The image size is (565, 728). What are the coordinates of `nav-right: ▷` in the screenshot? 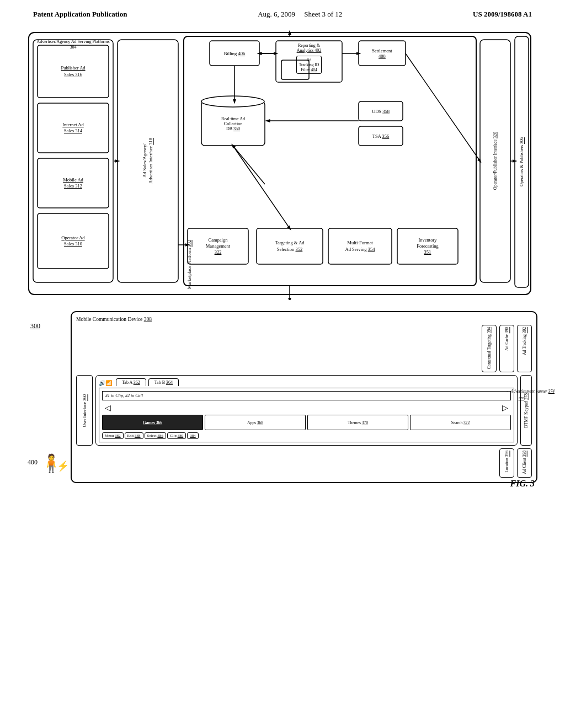 It's located at (505, 408).